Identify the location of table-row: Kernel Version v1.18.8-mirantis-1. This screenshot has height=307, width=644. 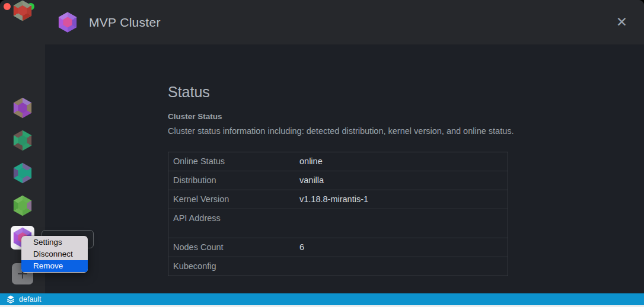
(338, 200).